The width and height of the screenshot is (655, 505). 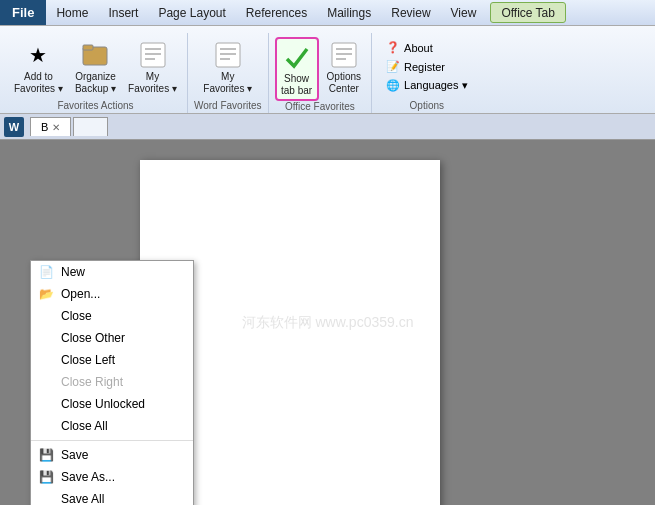 What do you see at coordinates (228, 66) in the screenshot?
I see `word-fav-items: MyFavorites ▾` at bounding box center [228, 66].